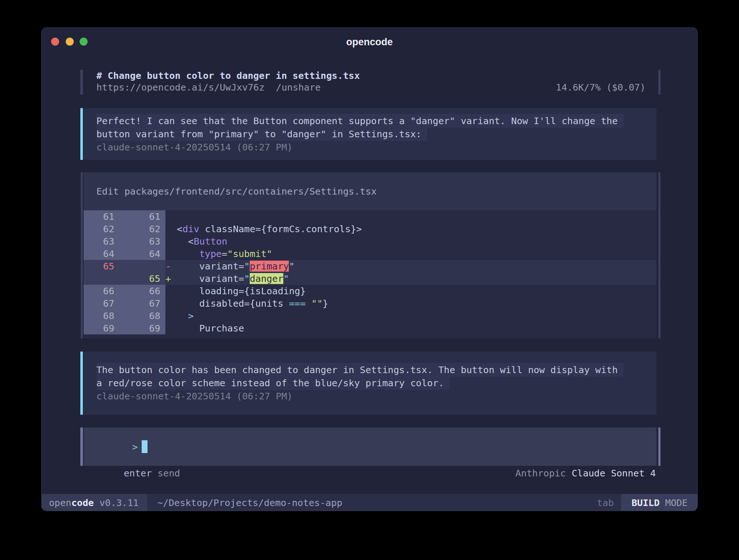  I want to click on diff-row: 6767 disabled={units === ""}, so click(370, 303).